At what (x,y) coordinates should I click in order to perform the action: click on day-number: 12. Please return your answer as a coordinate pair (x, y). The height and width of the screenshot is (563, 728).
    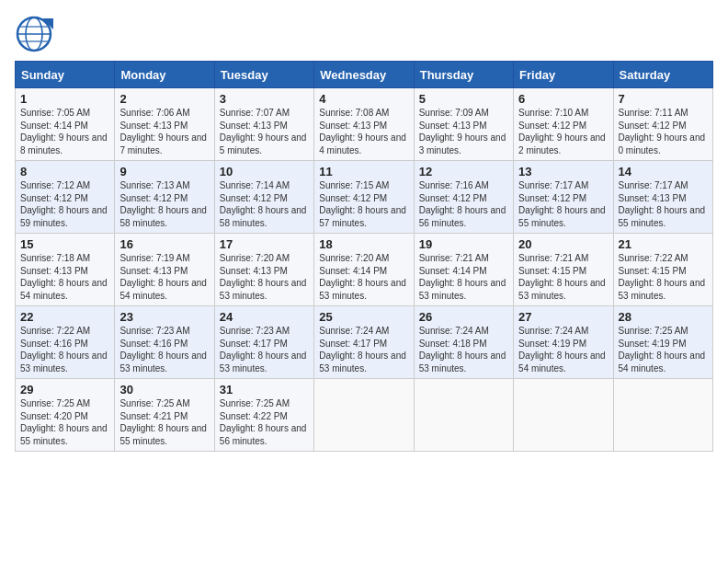
    Looking at the image, I should click on (463, 171).